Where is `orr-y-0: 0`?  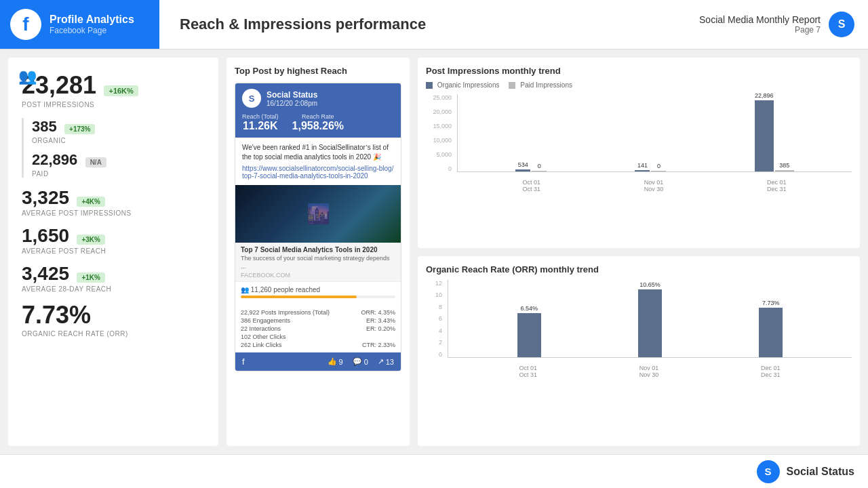 orr-y-0: 0 is located at coordinates (434, 354).